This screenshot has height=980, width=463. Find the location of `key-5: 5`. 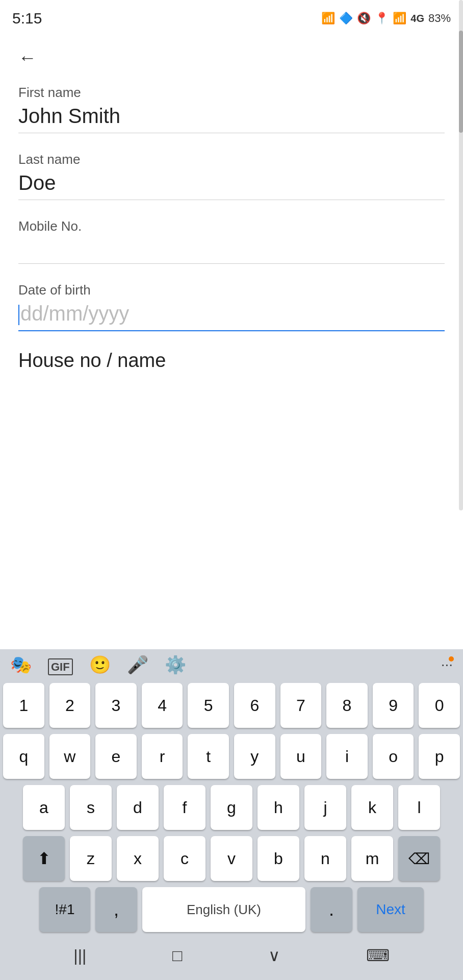

key-5: 5 is located at coordinates (208, 705).